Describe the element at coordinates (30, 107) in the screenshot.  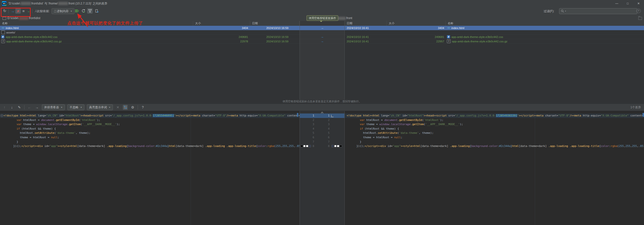
I see `prev-difference-icon: ←` at that location.